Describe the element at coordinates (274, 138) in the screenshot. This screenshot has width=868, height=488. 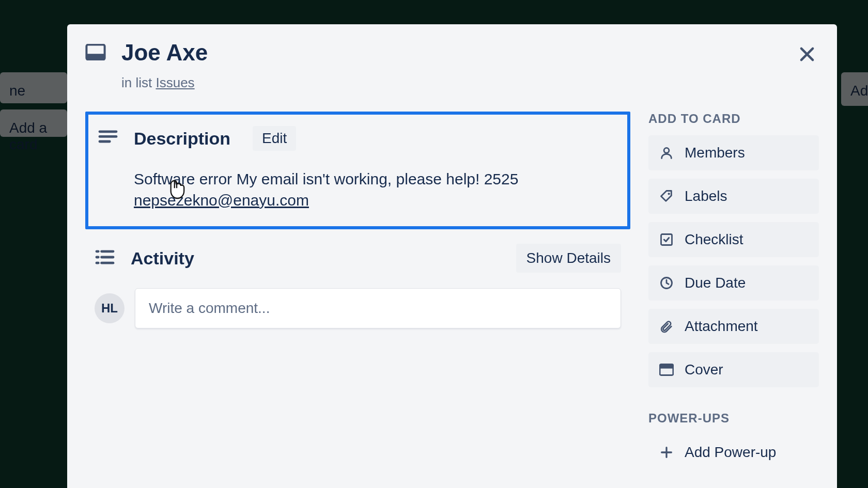
I see `edit-description-button: Edit` at that location.